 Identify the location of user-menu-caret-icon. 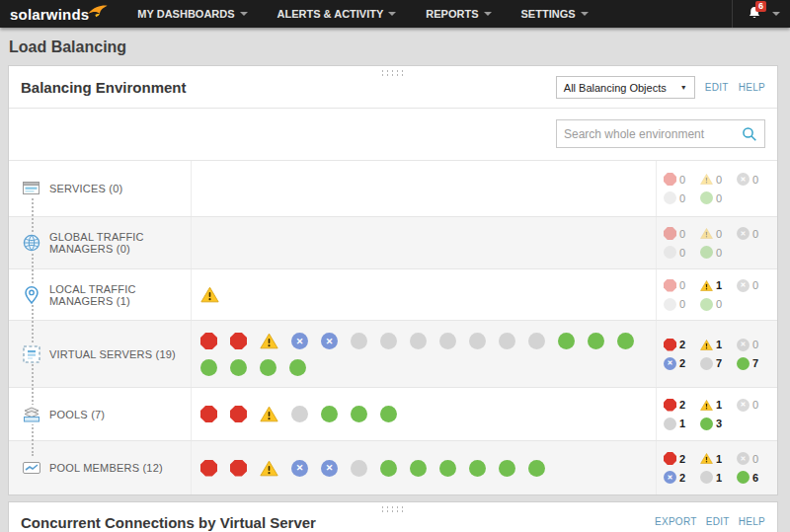
(776, 14).